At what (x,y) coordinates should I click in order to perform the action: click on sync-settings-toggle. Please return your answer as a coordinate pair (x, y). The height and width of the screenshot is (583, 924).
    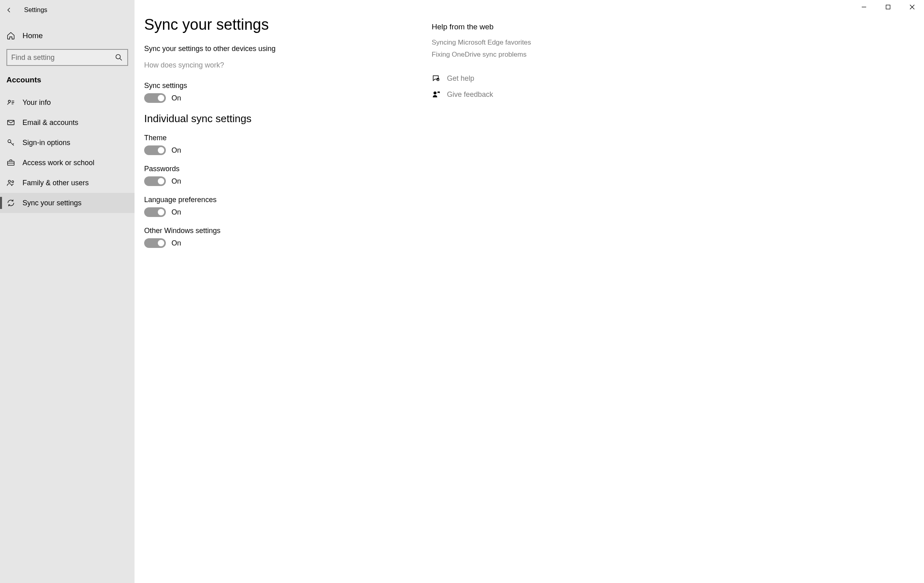
    Looking at the image, I should click on (155, 98).